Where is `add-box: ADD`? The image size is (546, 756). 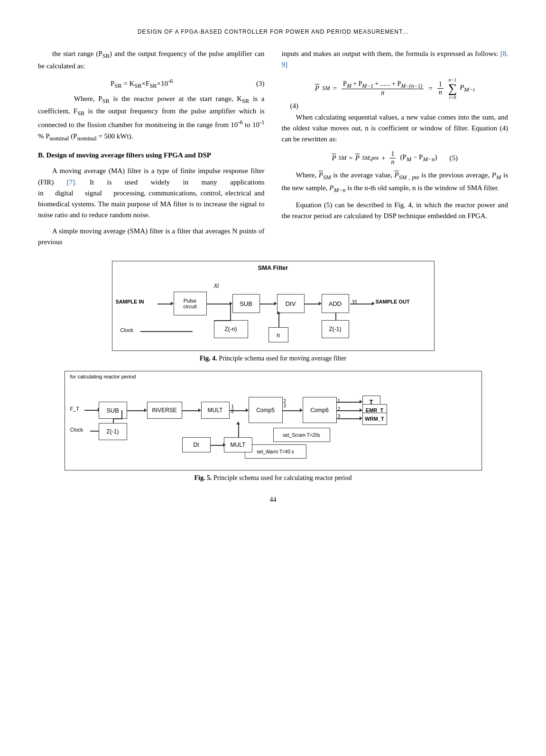
add-box: ADD is located at coordinates (335, 304).